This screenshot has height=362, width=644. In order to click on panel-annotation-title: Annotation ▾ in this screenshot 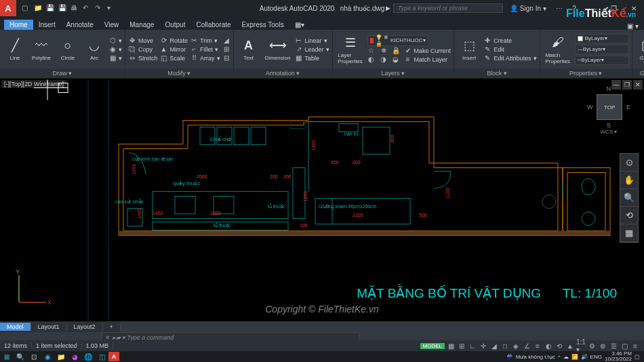, I will do `click(283, 73)`.